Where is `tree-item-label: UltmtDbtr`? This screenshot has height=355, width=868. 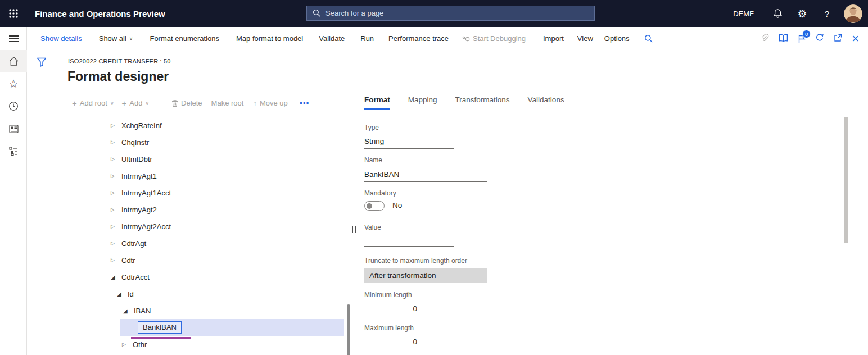
tree-item-label: UltmtDbtr is located at coordinates (136, 160).